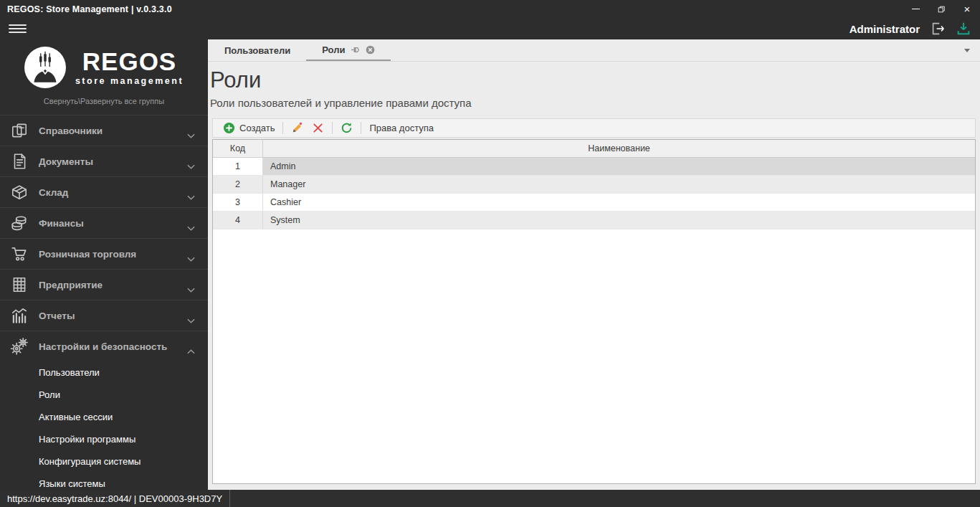  What do you see at coordinates (594, 202) in the screenshot?
I see `table-row: 3Cashier` at bounding box center [594, 202].